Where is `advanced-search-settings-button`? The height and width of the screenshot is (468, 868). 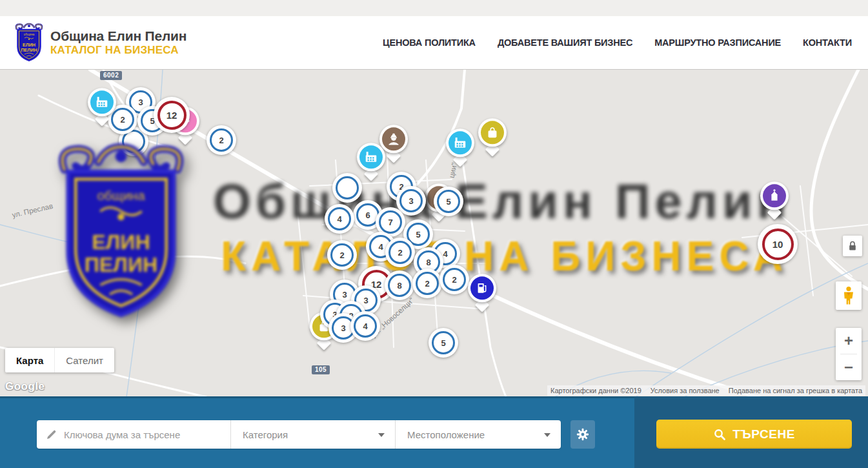
advanced-search-settings-button is located at coordinates (583, 434).